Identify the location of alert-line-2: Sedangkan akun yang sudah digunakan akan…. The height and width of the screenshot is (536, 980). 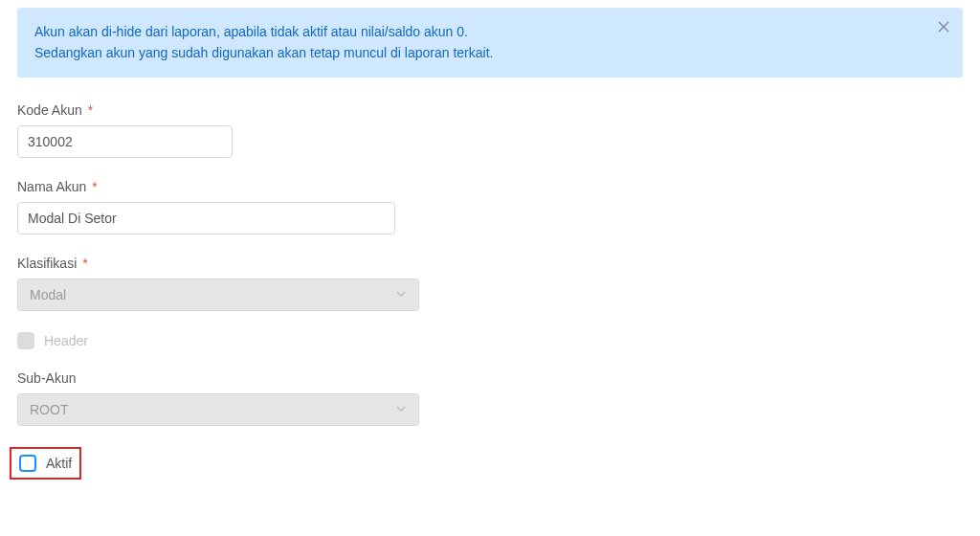
(479, 53).